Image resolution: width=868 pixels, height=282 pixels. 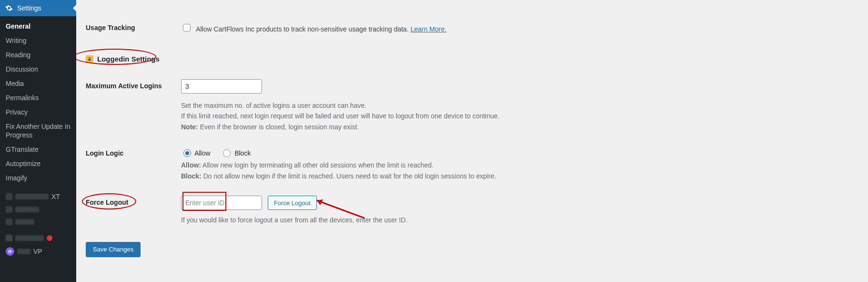 What do you see at coordinates (196, 153) in the screenshot?
I see `login-logic-allow-option: Allow` at bounding box center [196, 153].